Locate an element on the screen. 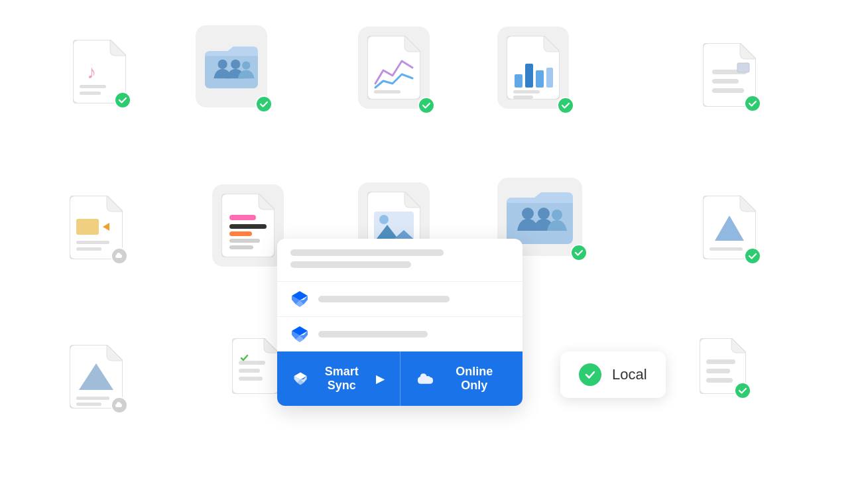  triangle-doc-bottom-left-card is located at coordinates (96, 377).